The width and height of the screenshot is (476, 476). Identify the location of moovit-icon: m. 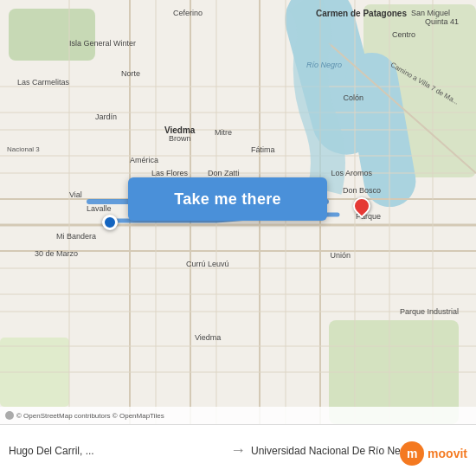
(412, 453).